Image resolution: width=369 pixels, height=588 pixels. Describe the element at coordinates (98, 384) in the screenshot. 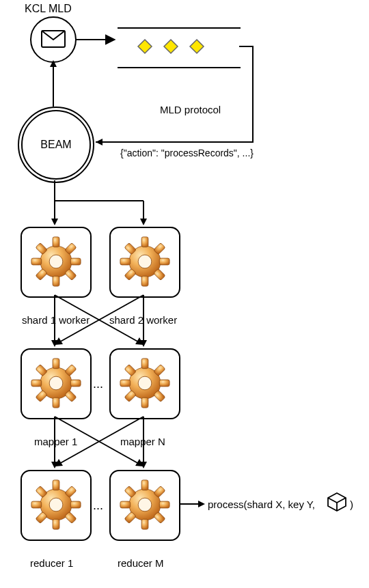

I see `mappers-ellipsis: ...` at that location.